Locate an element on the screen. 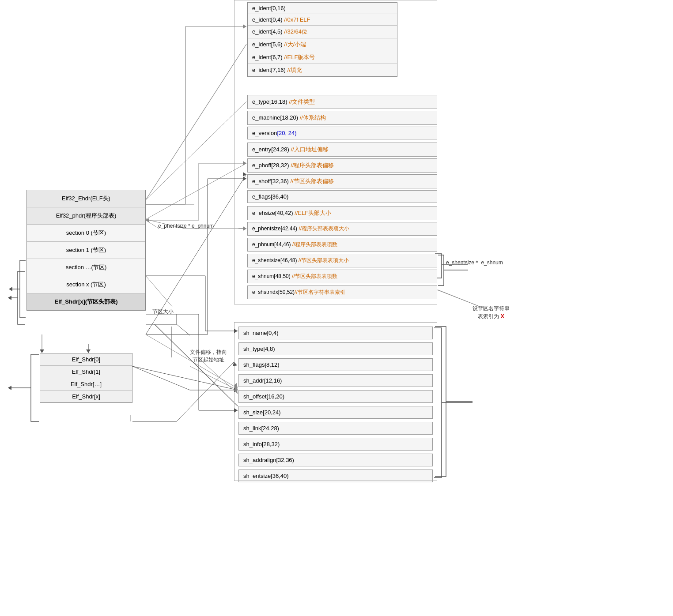 The height and width of the screenshot is (616, 673). e-ehsize-field: e_ehsize[40,42) //ELF头部大小 is located at coordinates (342, 213).